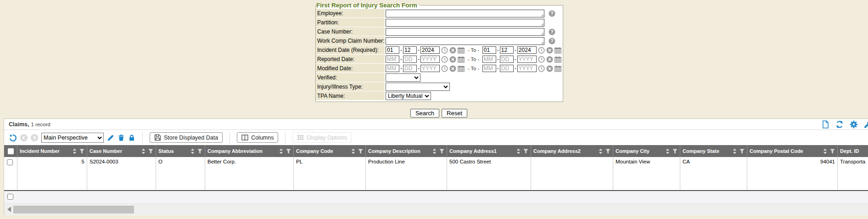 Image resolution: width=868 pixels, height=219 pixels. I want to click on footer-checkbox, so click(10, 197).